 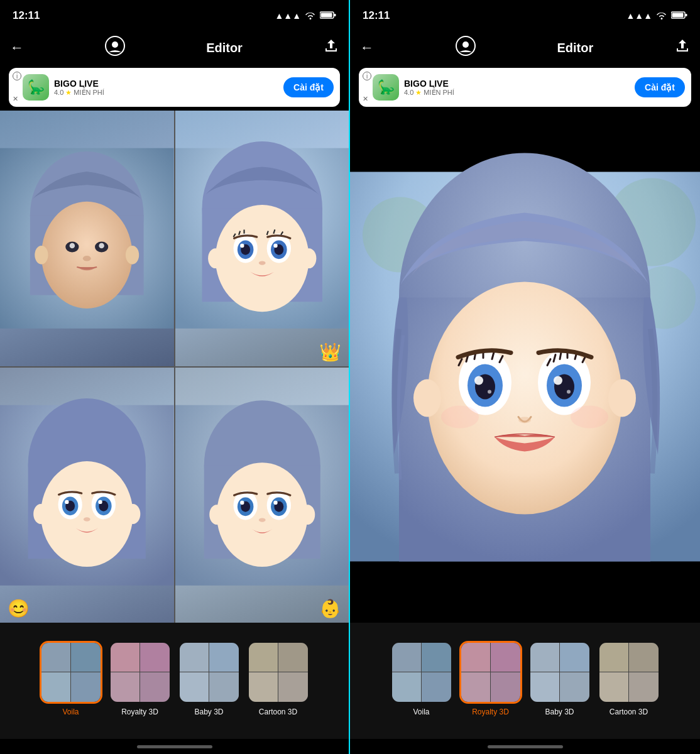 What do you see at coordinates (560, 679) in the screenshot?
I see `filter-item-baby3d-right: Baby 3D` at bounding box center [560, 679].